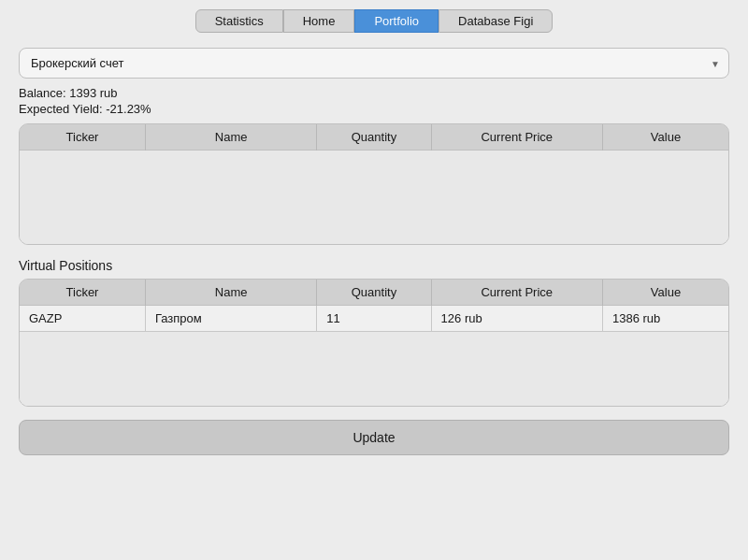 This screenshot has height=560, width=748. I want to click on update-button: Update, so click(374, 438).